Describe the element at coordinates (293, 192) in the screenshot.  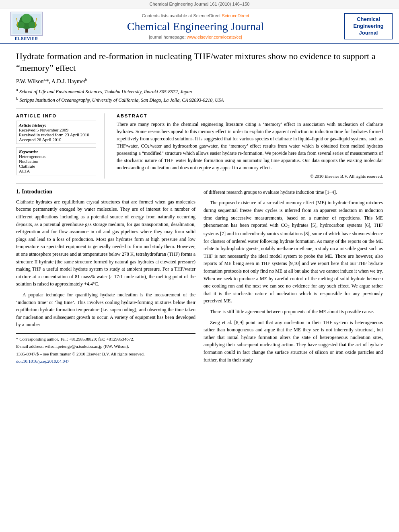
I see `right-para-1: of different research groups to evaluate…` at that location.